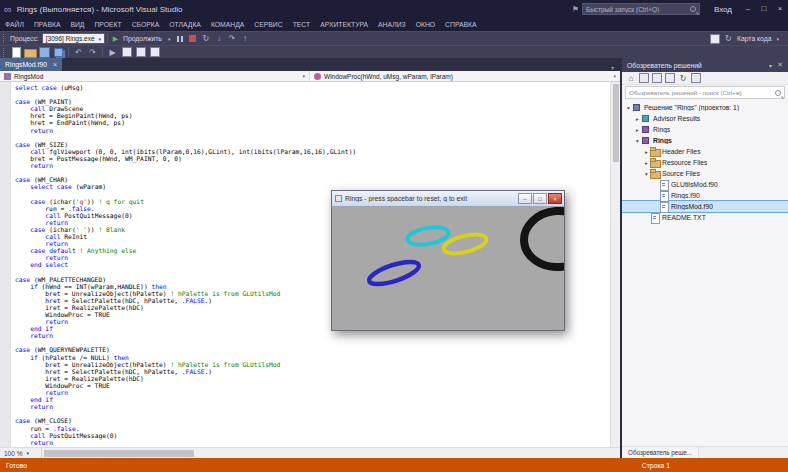 This screenshot has height=472, width=788. Describe the element at coordinates (108, 24) in the screenshot. I see `menu-item: ПРОЕКТ` at that location.